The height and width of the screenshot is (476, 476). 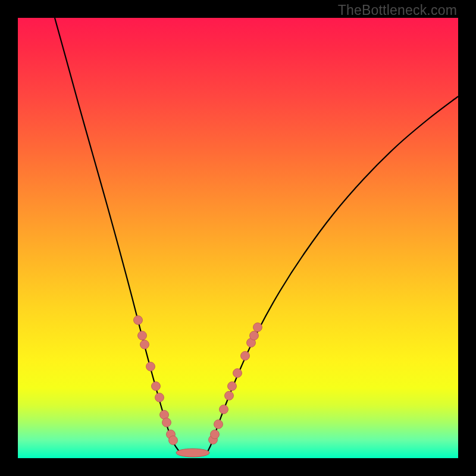 I want to click on watermark-label: TheBottleneck.com, so click(x=397, y=11).